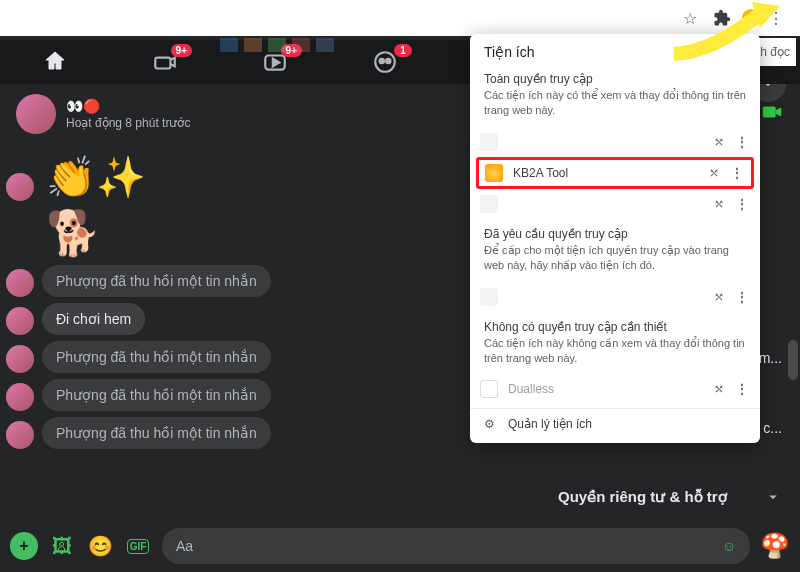  What do you see at coordinates (128, 123) in the screenshot?
I see `activity-status: Hoạt động 8 phút trước` at bounding box center [128, 123].